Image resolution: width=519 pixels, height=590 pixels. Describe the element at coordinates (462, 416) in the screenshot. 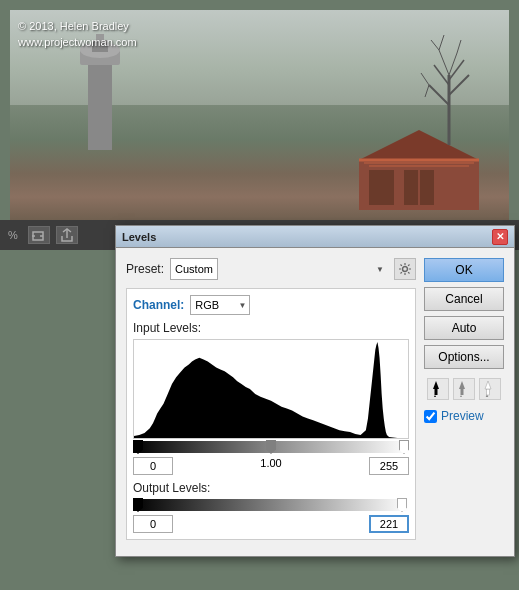

I see `preview-label: Preview` at that location.